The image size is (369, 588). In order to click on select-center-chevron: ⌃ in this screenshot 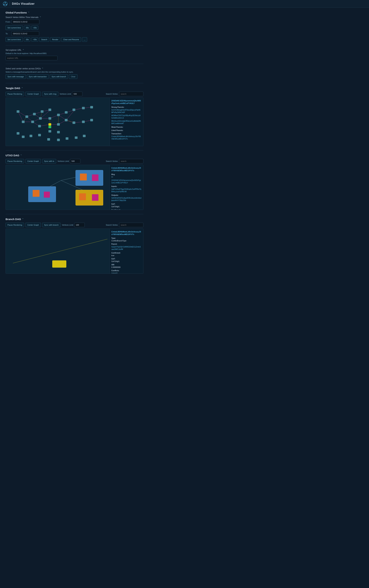, I will do `click(42, 69)`.